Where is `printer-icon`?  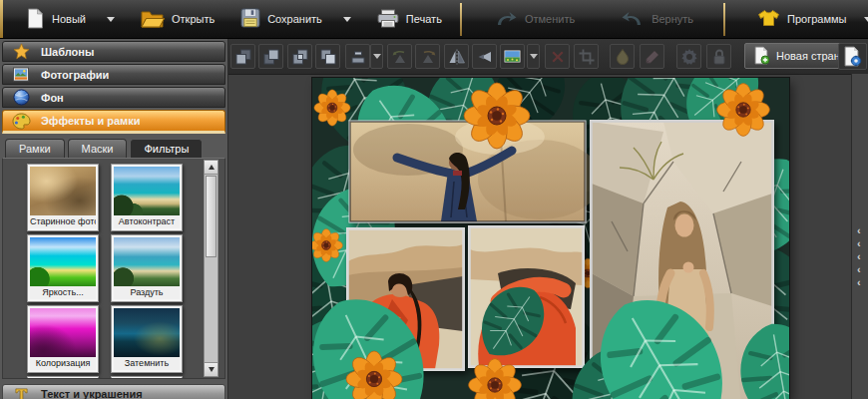 printer-icon is located at coordinates (388, 20).